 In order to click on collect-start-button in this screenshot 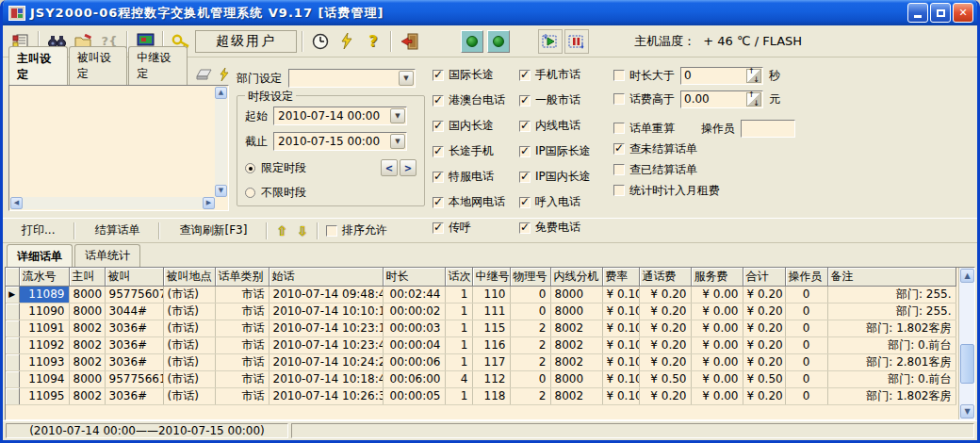, I will do `click(550, 41)`.